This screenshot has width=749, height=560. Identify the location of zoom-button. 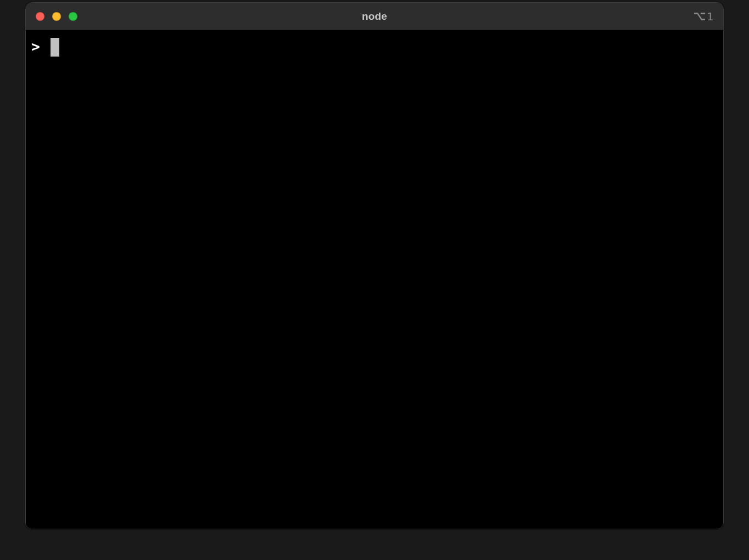
(73, 16).